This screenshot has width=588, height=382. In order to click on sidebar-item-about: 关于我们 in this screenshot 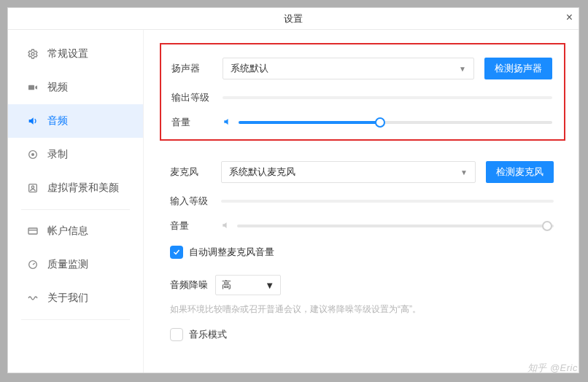, I will do `click(76, 298)`.